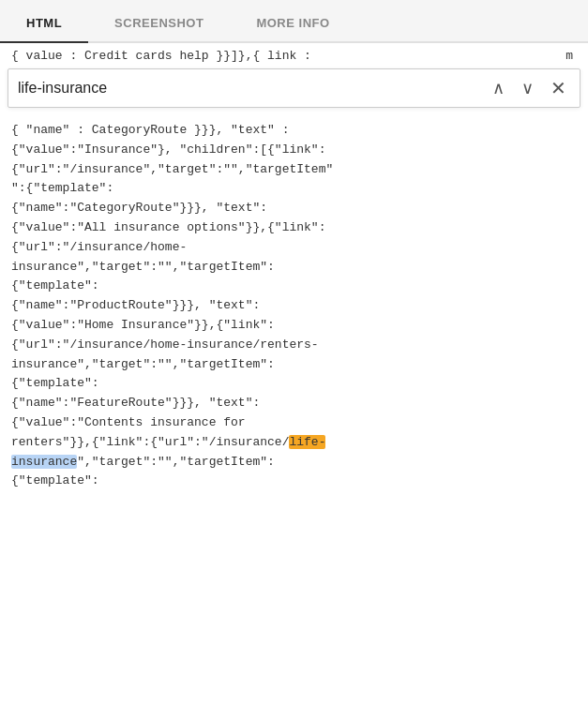 The width and height of the screenshot is (588, 720). Describe the element at coordinates (308, 442) in the screenshot. I see `highlight-match: life-` at that location.